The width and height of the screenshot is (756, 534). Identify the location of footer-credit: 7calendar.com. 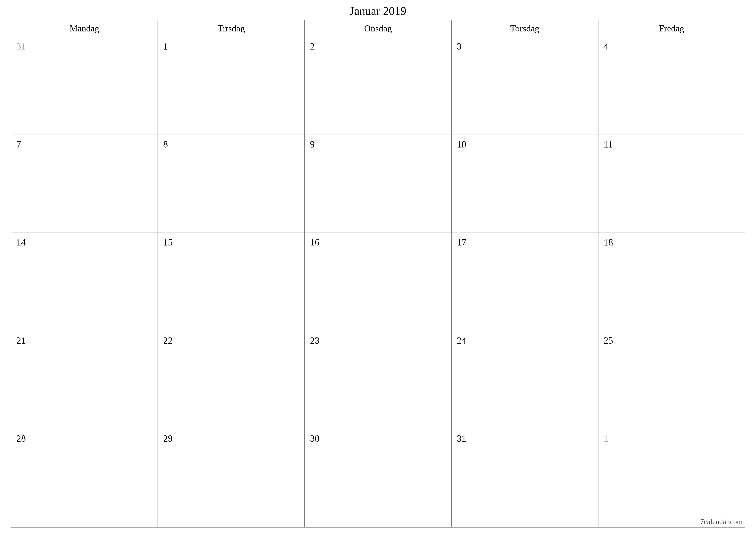
(721, 522).